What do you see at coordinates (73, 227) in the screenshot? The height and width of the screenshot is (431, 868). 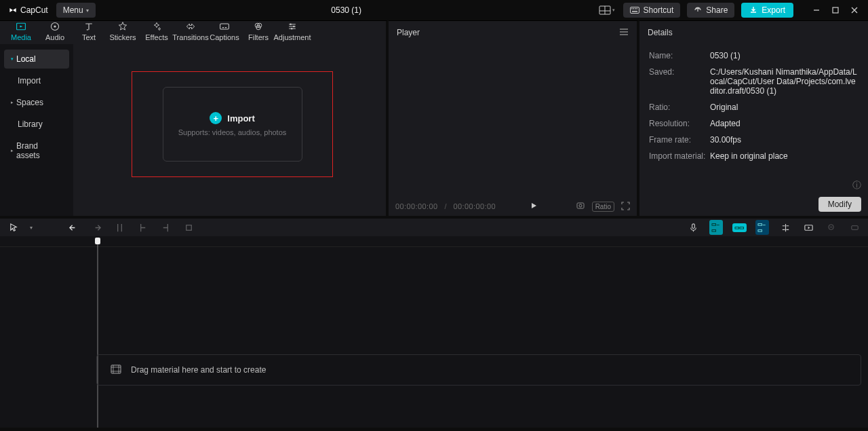 I see `undo-button` at bounding box center [73, 227].